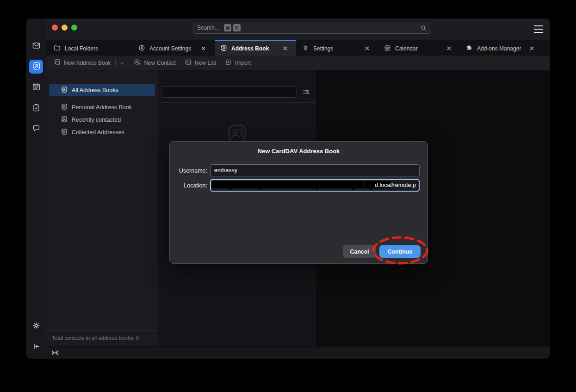  What do you see at coordinates (81, 49) in the screenshot?
I see `tab-label: Local Folders` at bounding box center [81, 49].